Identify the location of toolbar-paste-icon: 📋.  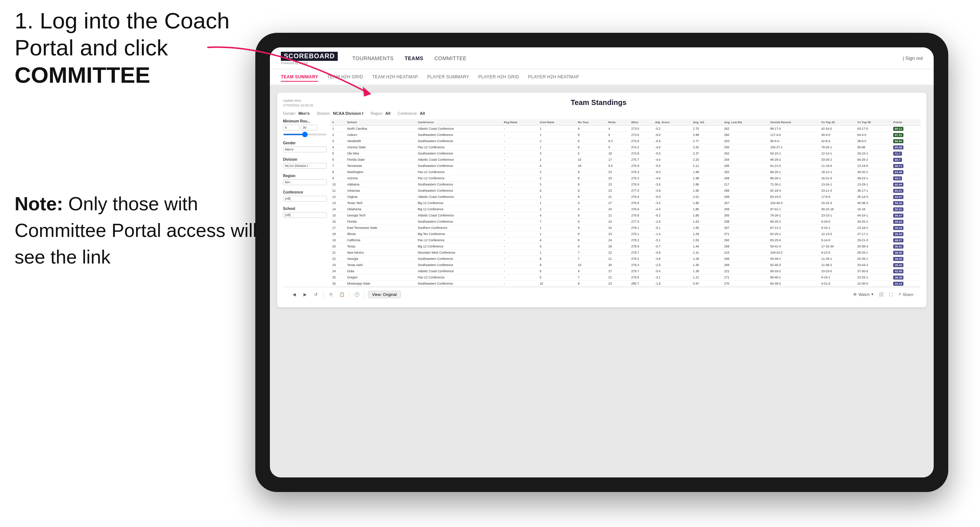
(342, 294).